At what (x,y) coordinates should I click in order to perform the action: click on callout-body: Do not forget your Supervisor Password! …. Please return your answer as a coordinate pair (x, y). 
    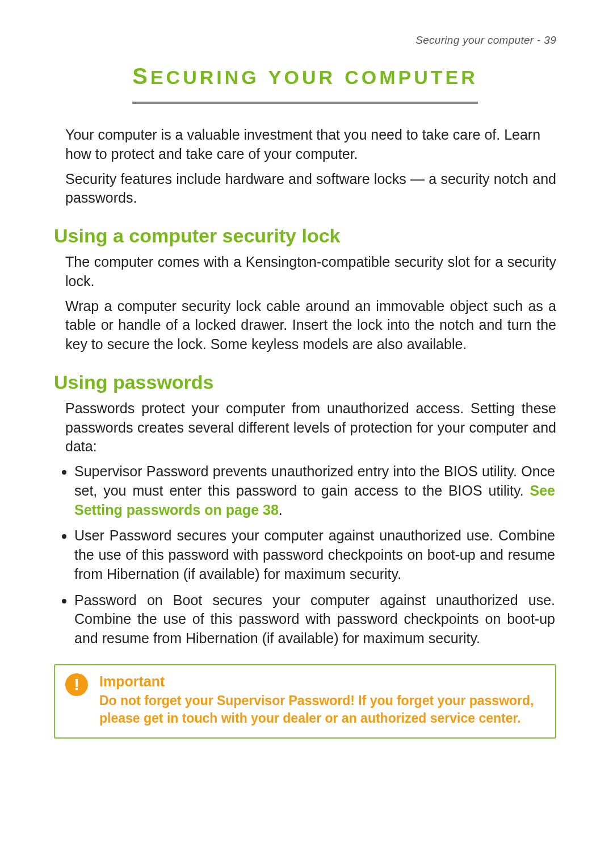
    Looking at the image, I should click on (321, 710).